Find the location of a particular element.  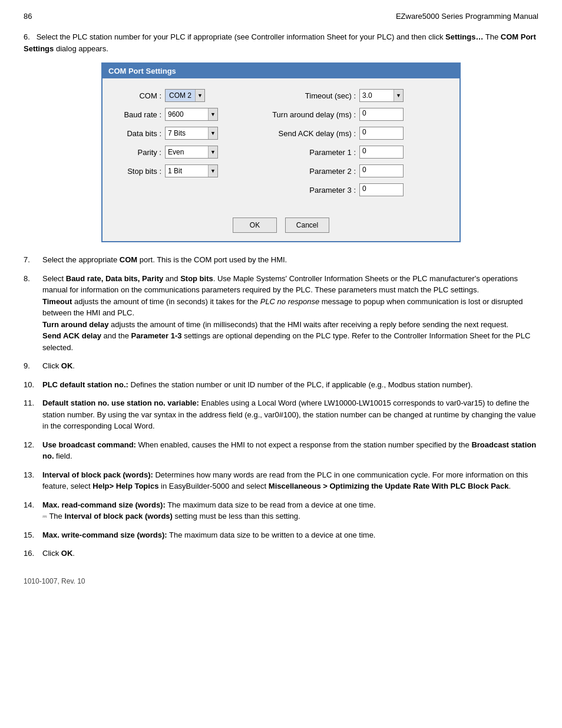

step-7-content: Select the appropriate COM port. This is… is located at coordinates (290, 260).